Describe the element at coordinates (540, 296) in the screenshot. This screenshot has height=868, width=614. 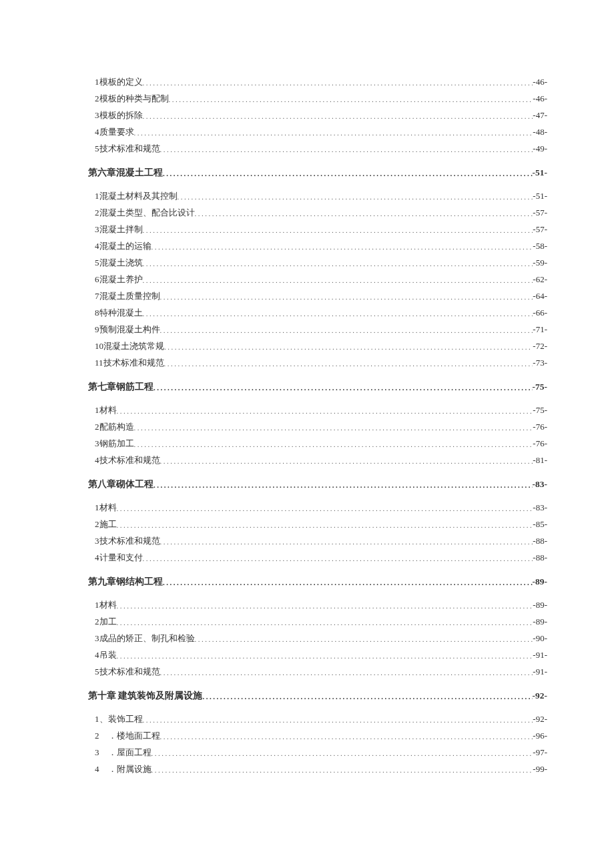
I see `toc-entry-page: -64-` at that location.